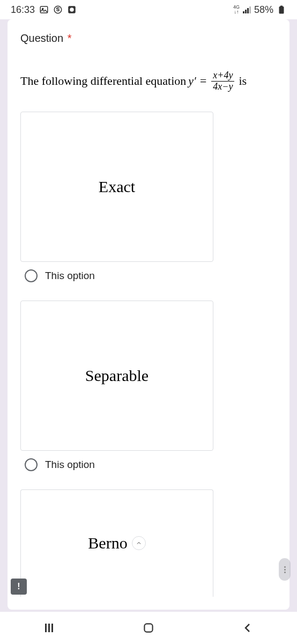 This screenshot has width=297, height=644. What do you see at coordinates (223, 82) in the screenshot?
I see `equation-fraction: x+4y 4x−y` at bounding box center [223, 82].